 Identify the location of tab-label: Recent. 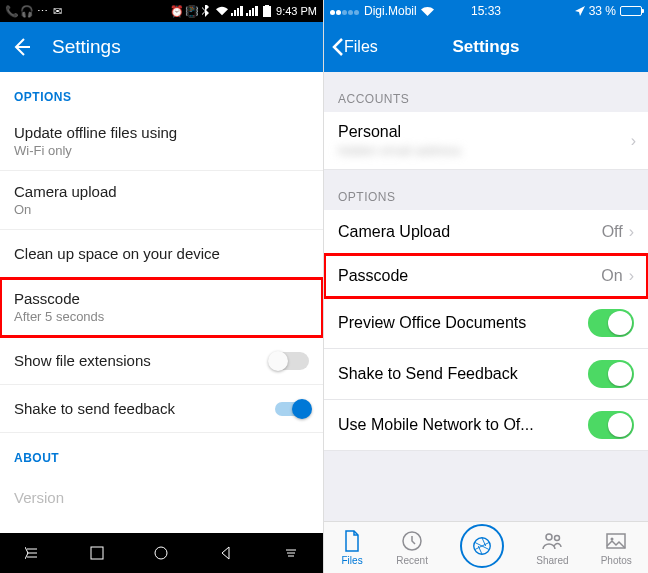
(412, 560).